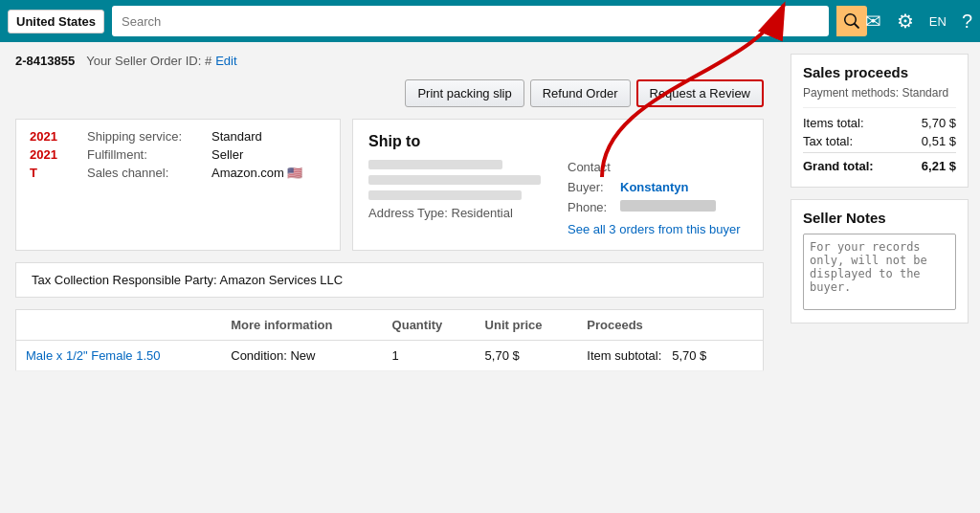 The width and height of the screenshot is (980, 513). What do you see at coordinates (593, 188) in the screenshot?
I see `buyer-label: Buyer:` at bounding box center [593, 188].